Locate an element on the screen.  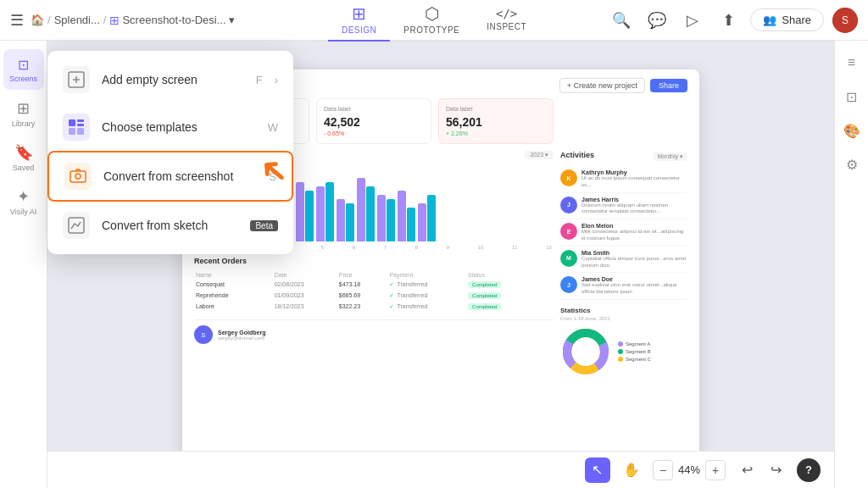
undo-redo: ↩ ↪ is located at coordinates (761, 470).